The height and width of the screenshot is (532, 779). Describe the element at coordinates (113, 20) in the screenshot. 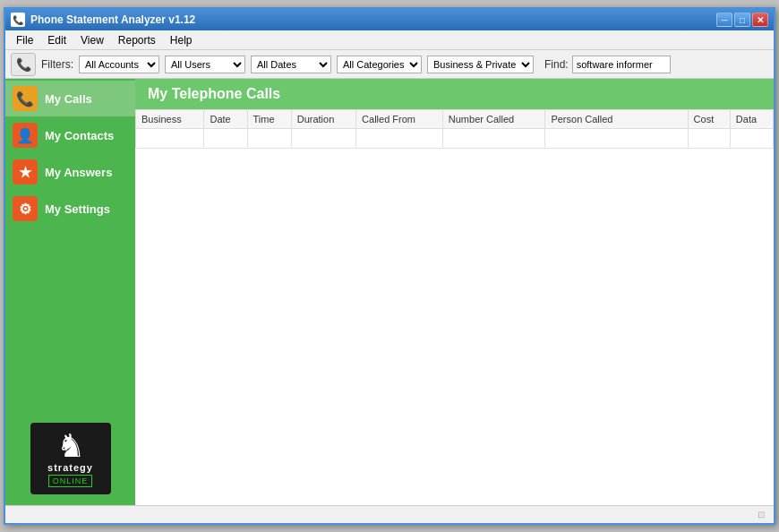

I see `window-title: Phone Statement Analyzer v1.12` at that location.